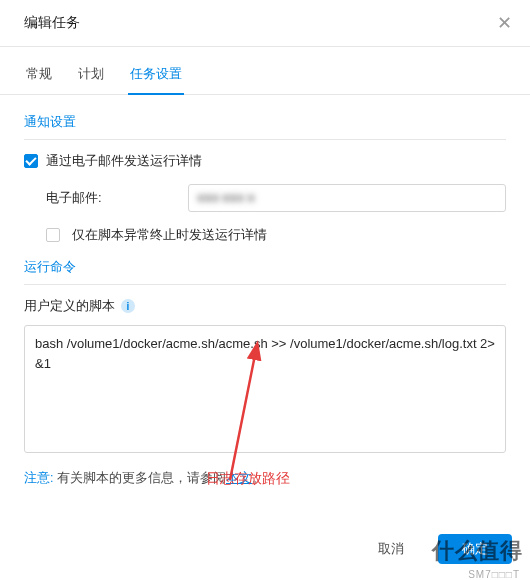  Describe the element at coordinates (347, 198) in the screenshot. I see `email-field: ■■■ ■■■ ■` at that location.